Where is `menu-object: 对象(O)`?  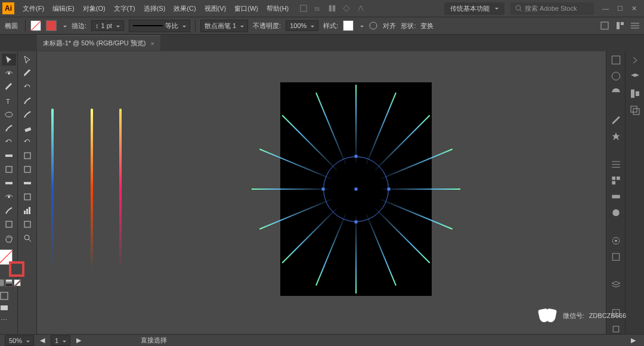 menu-object: 对象(O) is located at coordinates (94, 8).